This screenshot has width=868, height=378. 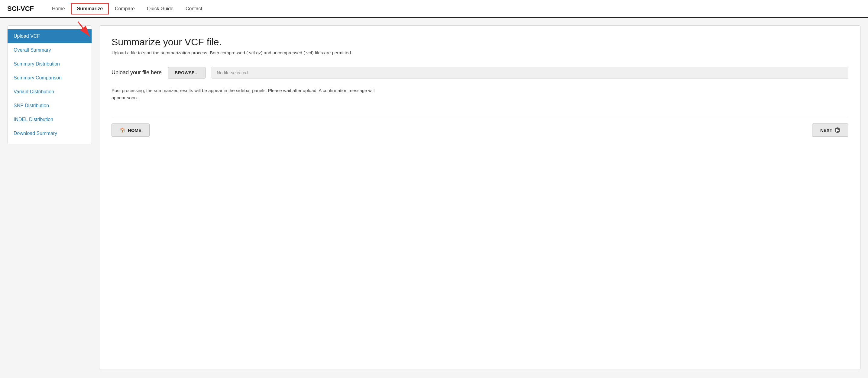 I want to click on nav-menu: Home Summarize Compare Quick Guide Conta…, so click(x=127, y=9).